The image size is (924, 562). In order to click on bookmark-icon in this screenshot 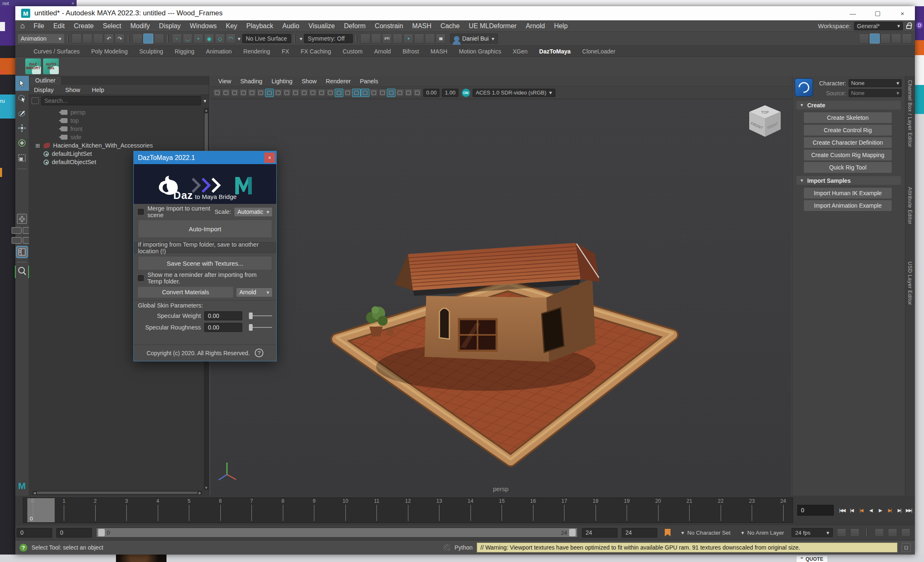, I will do `click(668, 533)`.